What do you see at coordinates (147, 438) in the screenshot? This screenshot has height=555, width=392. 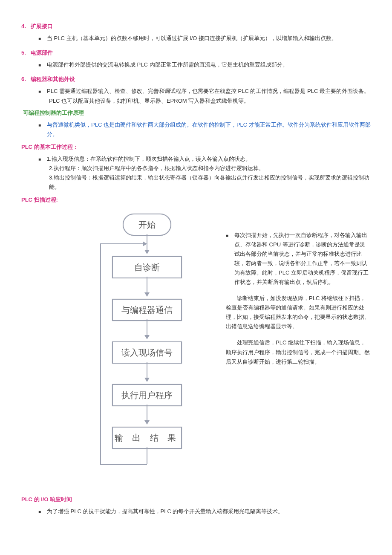 I see `flow-out-text: 输 出 结 果` at bounding box center [147, 438].